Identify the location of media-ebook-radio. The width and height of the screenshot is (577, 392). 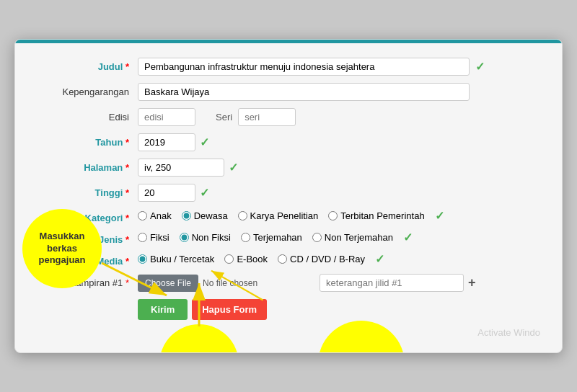
(229, 259).